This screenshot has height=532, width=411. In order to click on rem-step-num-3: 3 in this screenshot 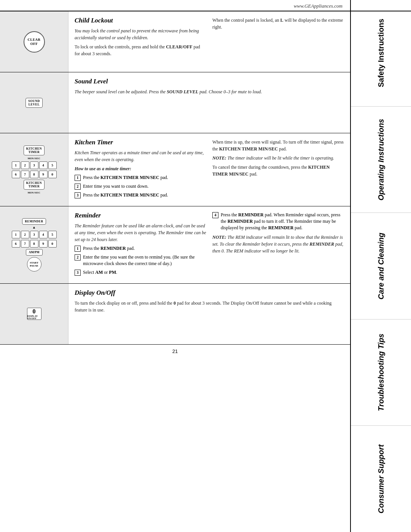, I will do `click(78, 273)`.